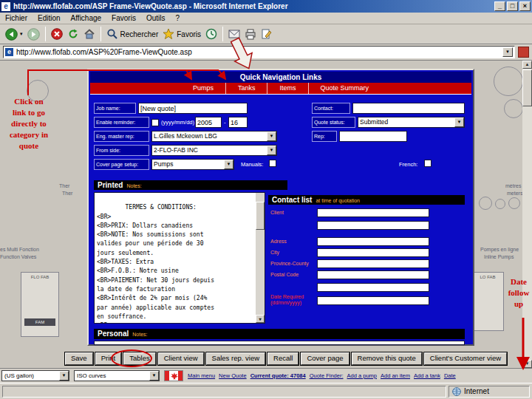 The height and width of the screenshot is (399, 532). Describe the element at coordinates (293, 264) in the screenshot. I see `province-county-label: Province-County` at that location.